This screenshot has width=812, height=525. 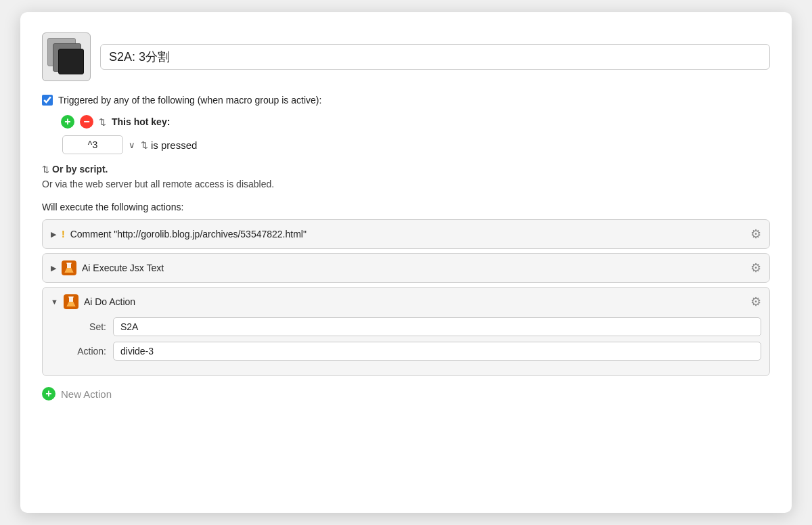 I want to click on action-row-comment: ▶ ! Comment "http://gorolib.blog.jp/arch…, so click(x=406, y=234).